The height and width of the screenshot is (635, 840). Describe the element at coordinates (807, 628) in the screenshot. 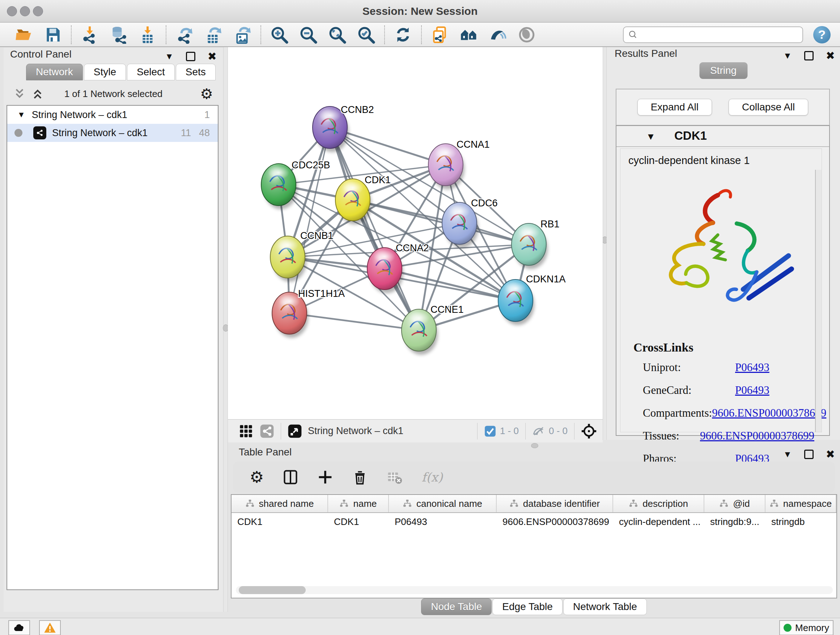

I see `memory-button: Memory` at that location.